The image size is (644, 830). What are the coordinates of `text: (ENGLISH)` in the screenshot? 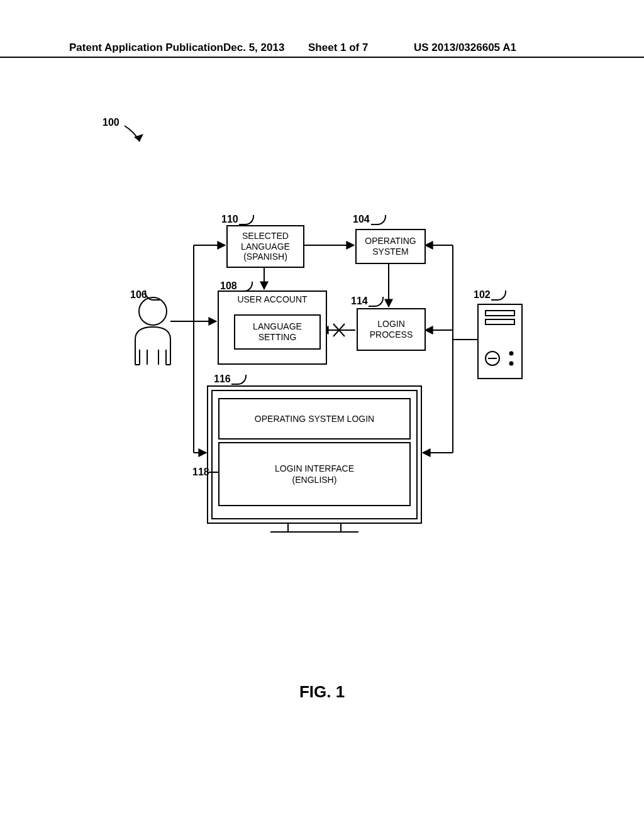 It's located at (314, 480).